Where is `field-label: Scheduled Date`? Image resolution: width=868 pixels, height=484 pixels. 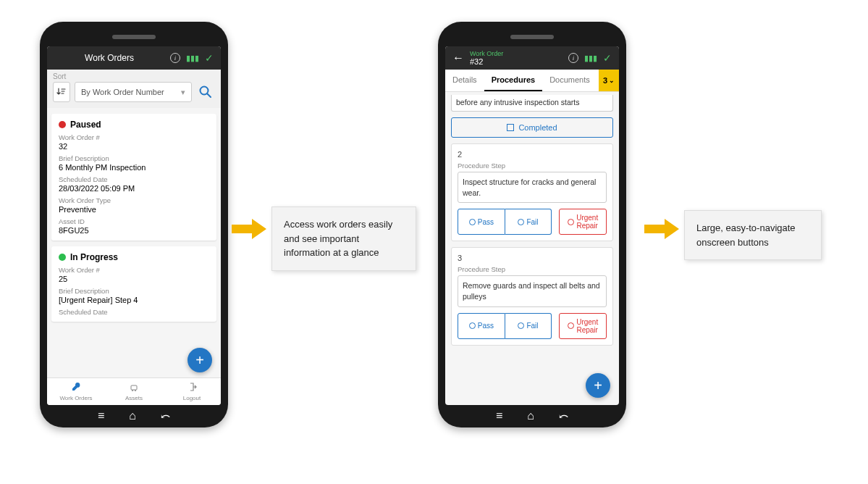
field-label: Scheduled Date is located at coordinates (134, 180).